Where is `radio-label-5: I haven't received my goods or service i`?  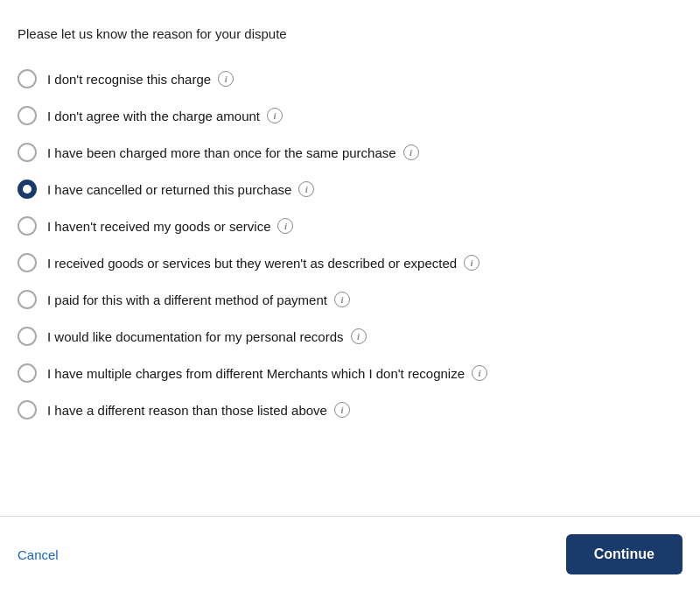
radio-label-5: I haven't received my goods or service i is located at coordinates (170, 226).